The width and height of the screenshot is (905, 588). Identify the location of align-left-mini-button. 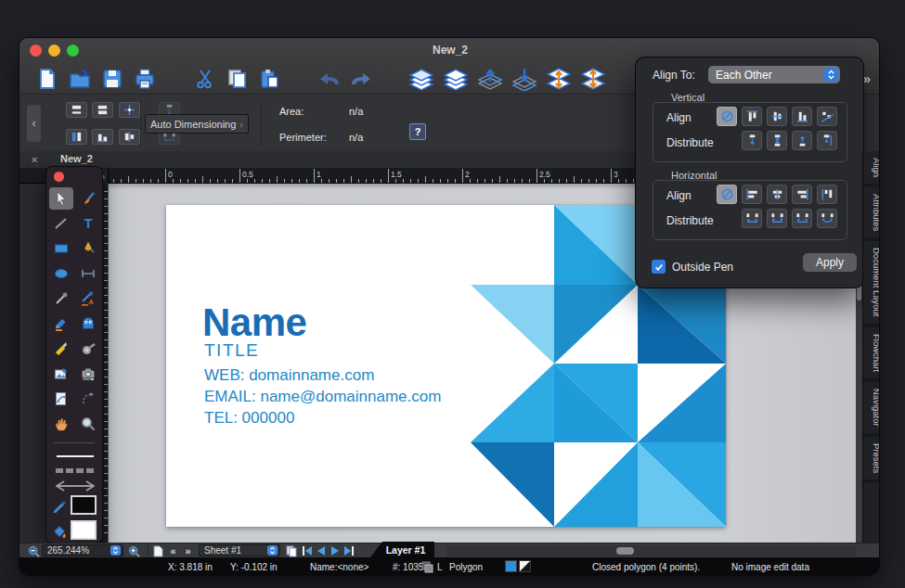
(76, 137).